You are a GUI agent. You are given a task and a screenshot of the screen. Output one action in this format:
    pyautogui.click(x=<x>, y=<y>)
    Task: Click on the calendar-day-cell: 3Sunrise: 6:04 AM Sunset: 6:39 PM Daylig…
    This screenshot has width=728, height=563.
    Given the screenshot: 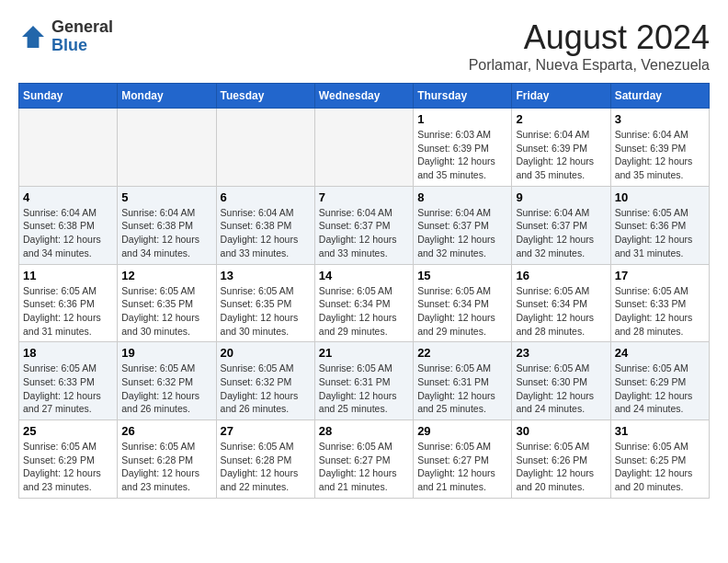 What is the action you would take?
    pyautogui.click(x=660, y=147)
    